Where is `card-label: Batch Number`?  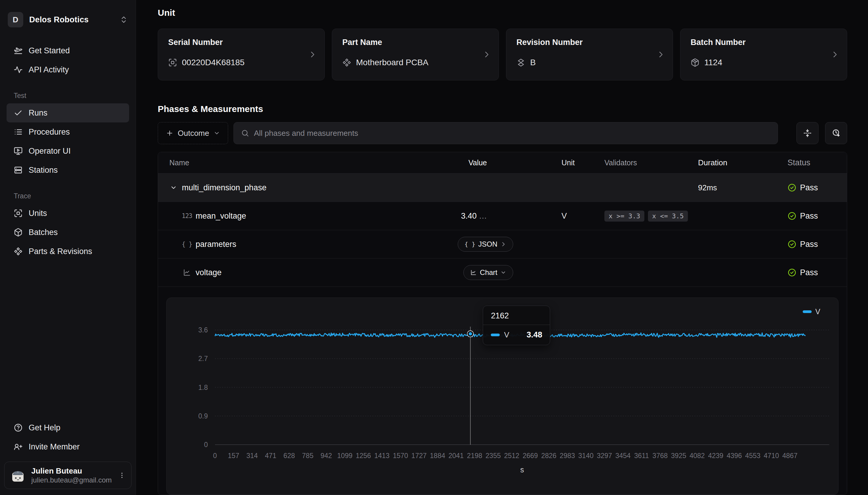 card-label: Batch Number is located at coordinates (764, 42).